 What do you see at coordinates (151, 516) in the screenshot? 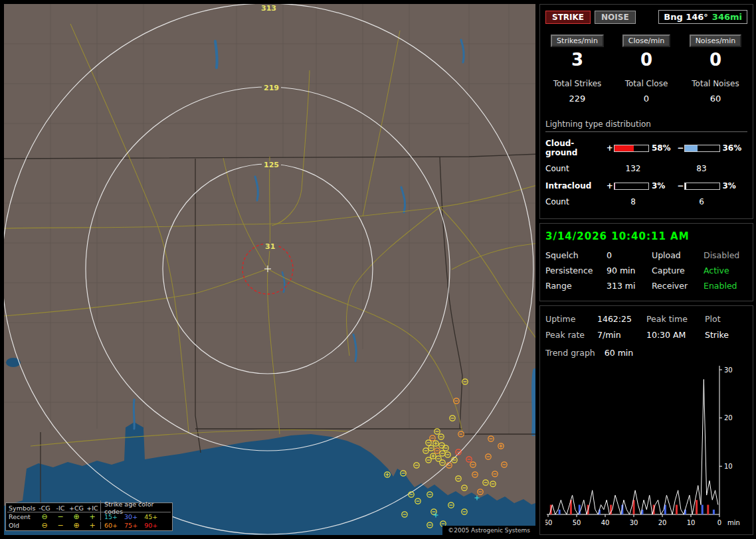
I see `age-code: 45+` at bounding box center [151, 516].